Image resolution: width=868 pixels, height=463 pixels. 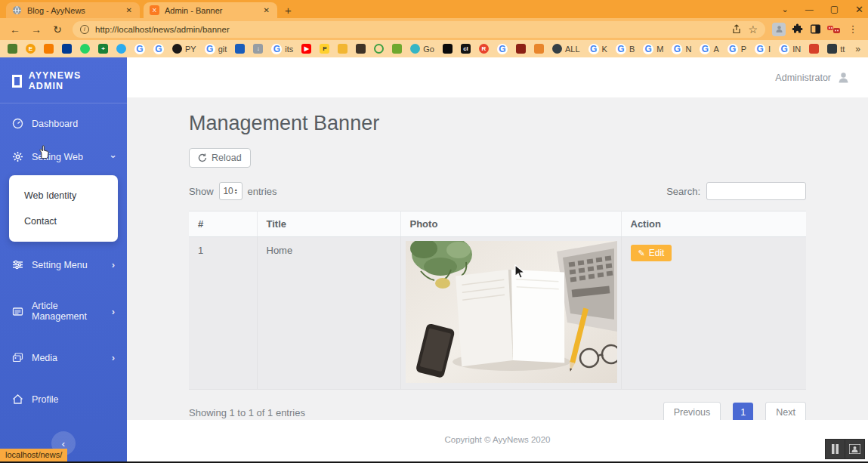 I want to click on window-maximize-icon: ▢, so click(x=834, y=9).